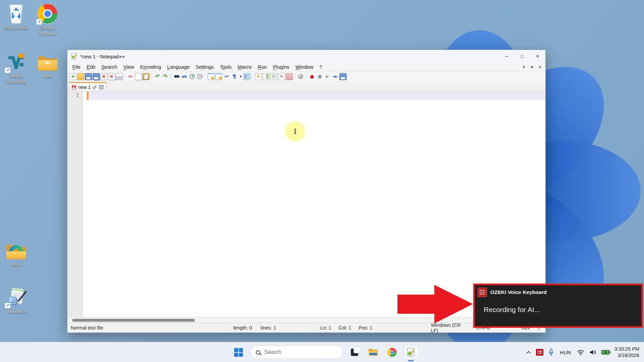 The height and width of the screenshot is (362, 644). What do you see at coordinates (551, 352) in the screenshot?
I see `tray-microphone-button` at bounding box center [551, 352].